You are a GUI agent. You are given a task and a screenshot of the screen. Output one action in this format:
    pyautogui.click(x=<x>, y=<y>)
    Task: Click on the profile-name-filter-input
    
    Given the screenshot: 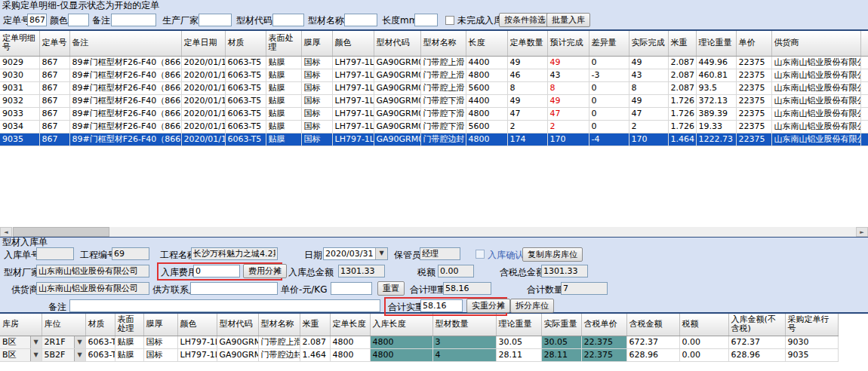 What is the action you would take?
    pyautogui.click(x=361, y=20)
    